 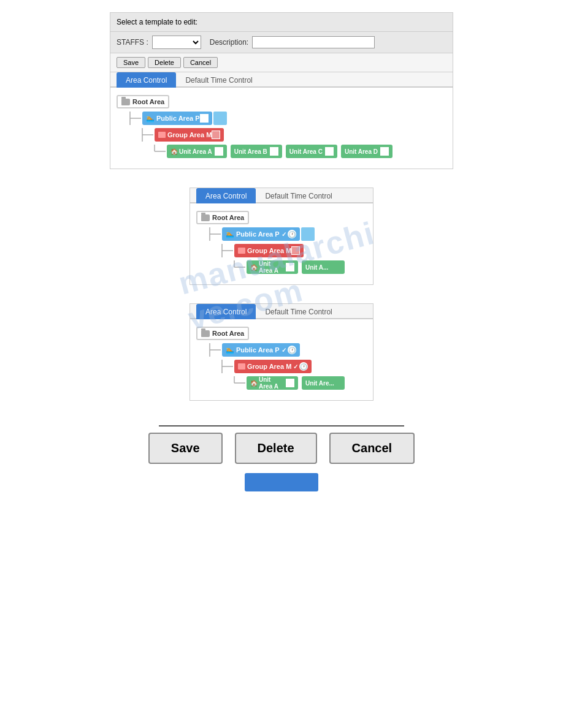 I want to click on group-checkbox, so click(x=216, y=135).